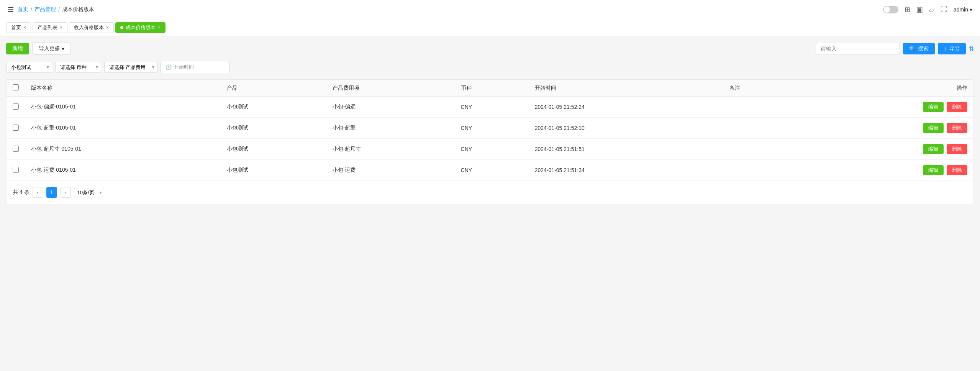 Image resolution: width=980 pixels, height=371 pixels. I want to click on import-button: 导入更多 ▾, so click(51, 49).